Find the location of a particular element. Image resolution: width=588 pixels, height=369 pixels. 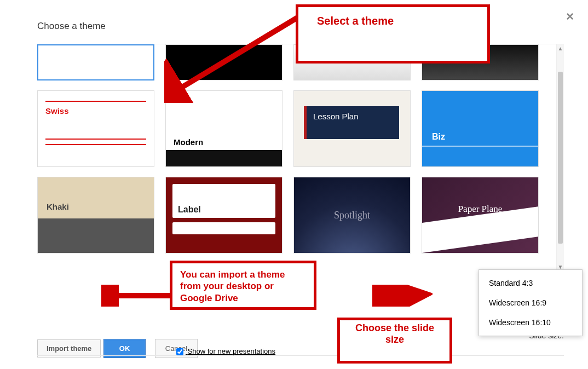

annotation-import-note: You can import a theme from your desktop… is located at coordinates (243, 285).